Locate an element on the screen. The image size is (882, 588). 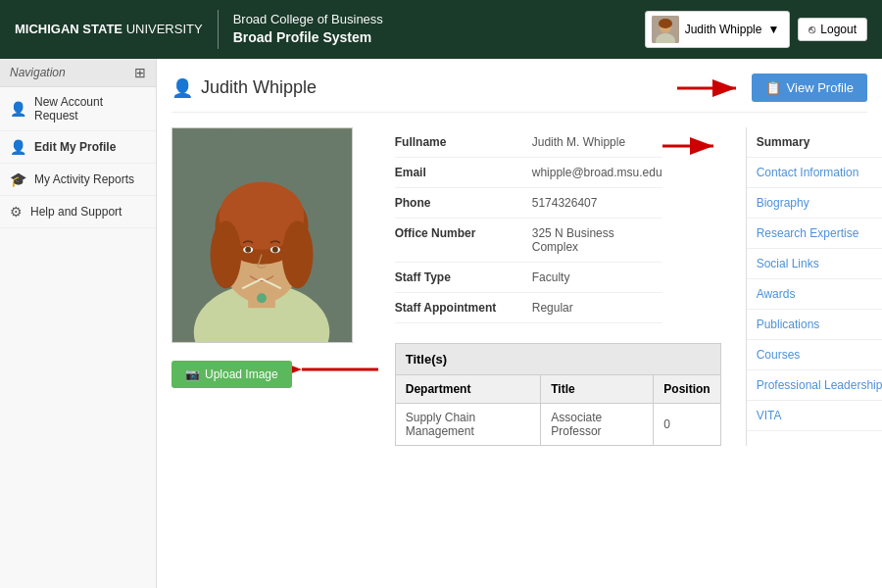
col-department: Department is located at coordinates (468, 390).